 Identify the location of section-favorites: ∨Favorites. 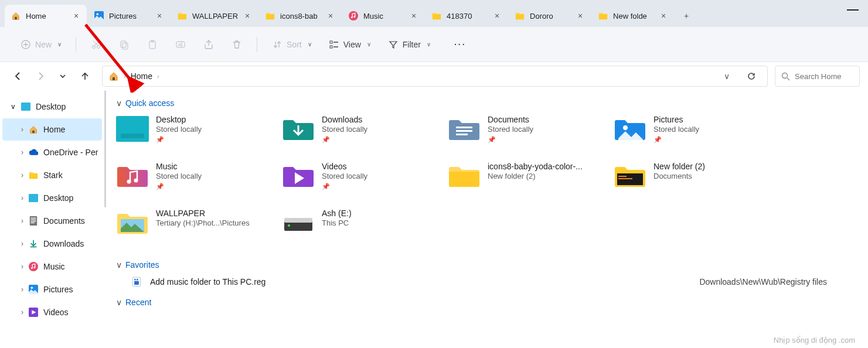
(492, 265).